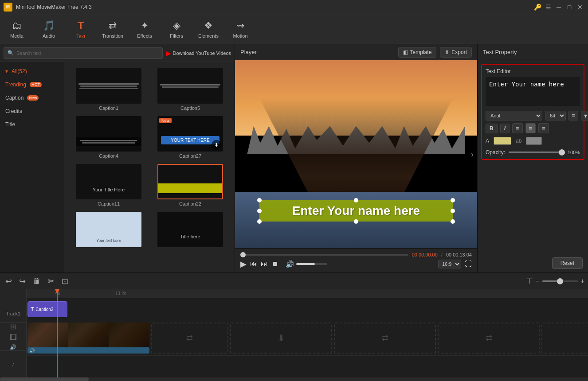 This screenshot has height=381, width=588. What do you see at coordinates (216, 145) in the screenshot?
I see `download-icon-caption27: ⬇` at bounding box center [216, 145].